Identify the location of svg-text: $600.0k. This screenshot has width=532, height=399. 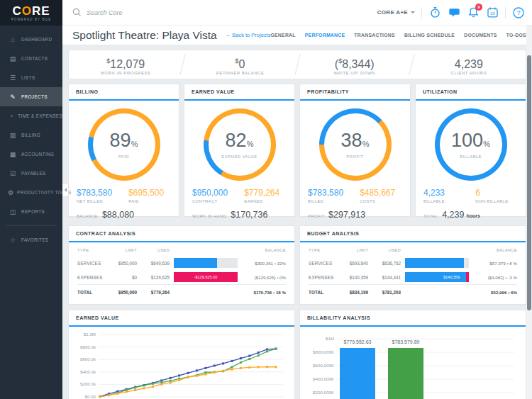
(88, 359).